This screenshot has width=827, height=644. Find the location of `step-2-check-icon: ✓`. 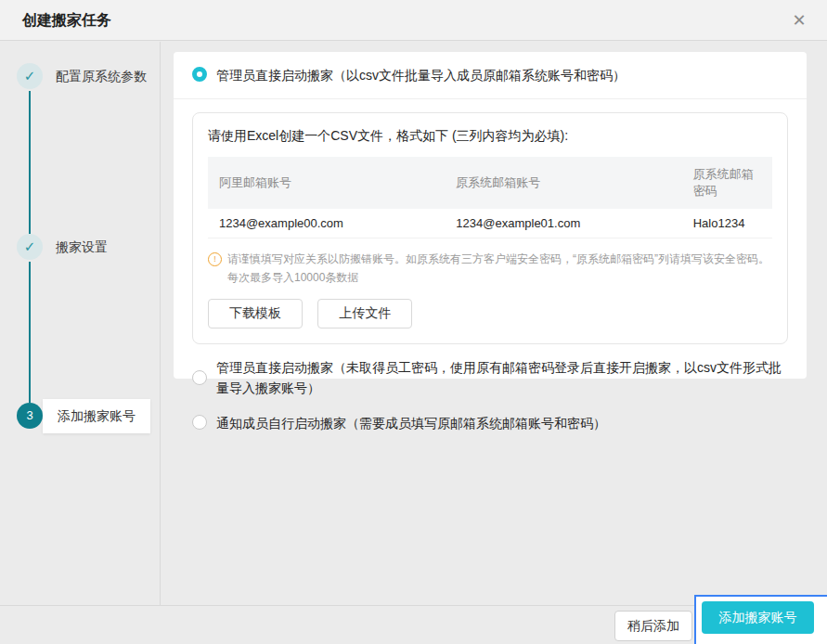

step-2-check-icon: ✓ is located at coordinates (30, 247).